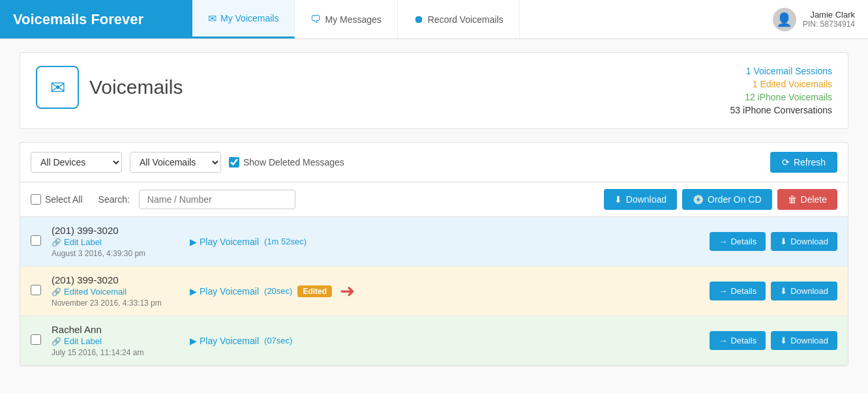  I want to click on row-download-button-2: ⬇ Download, so click(804, 291).